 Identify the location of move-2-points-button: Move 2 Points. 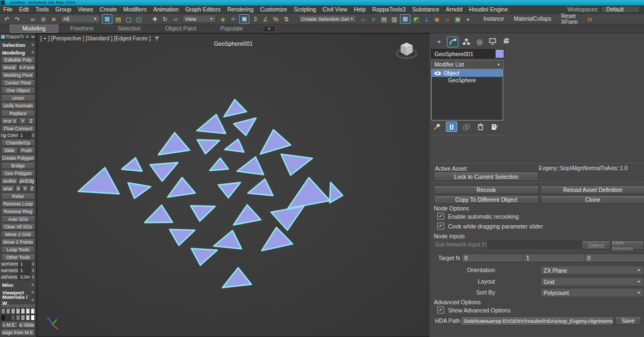
(18, 242).